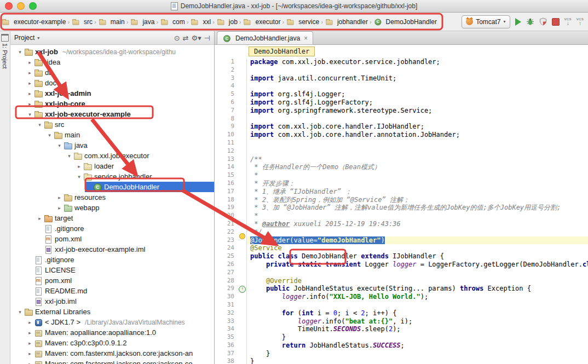 Image resolution: width=588 pixels, height=364 pixels. What do you see at coordinates (405, 22) in the screenshot?
I see `breadcrumb-item: DemoJobHandler` at bounding box center [405, 22].